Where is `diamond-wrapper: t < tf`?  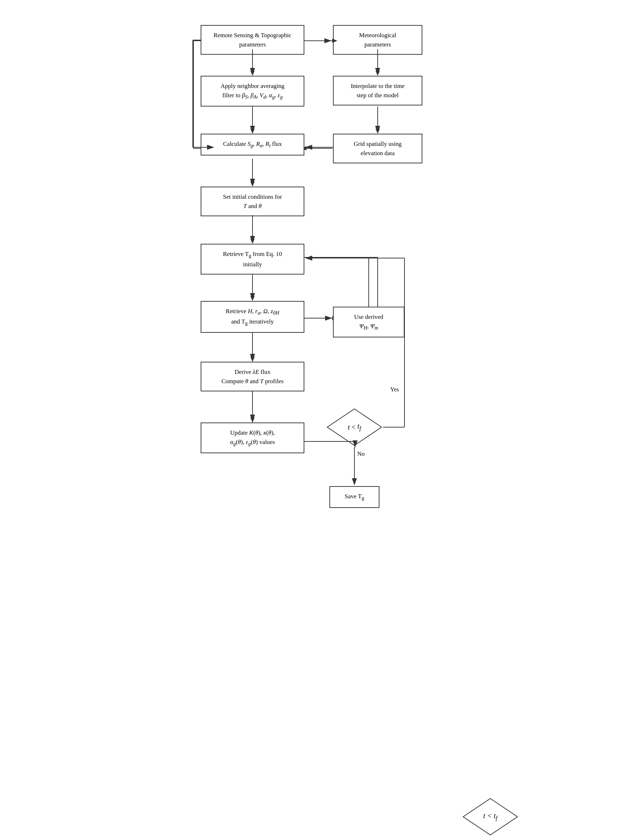
diamond-wrapper: t < tf is located at coordinates (354, 427).